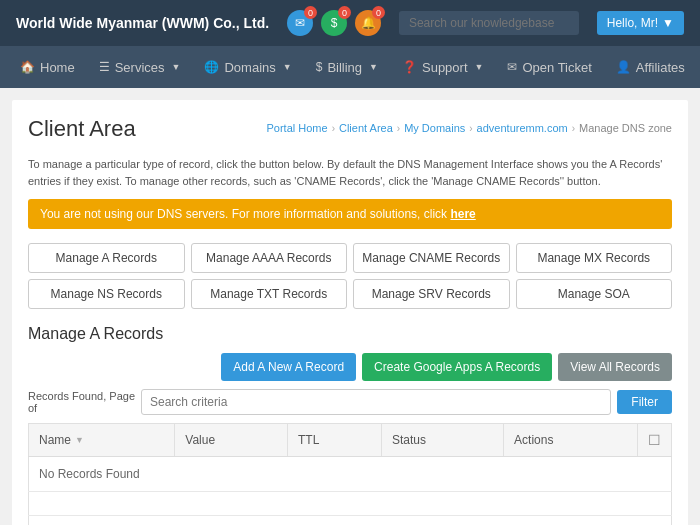 The image size is (700, 525). I want to click on breadcrumb-client-area: Client Area, so click(366, 128).